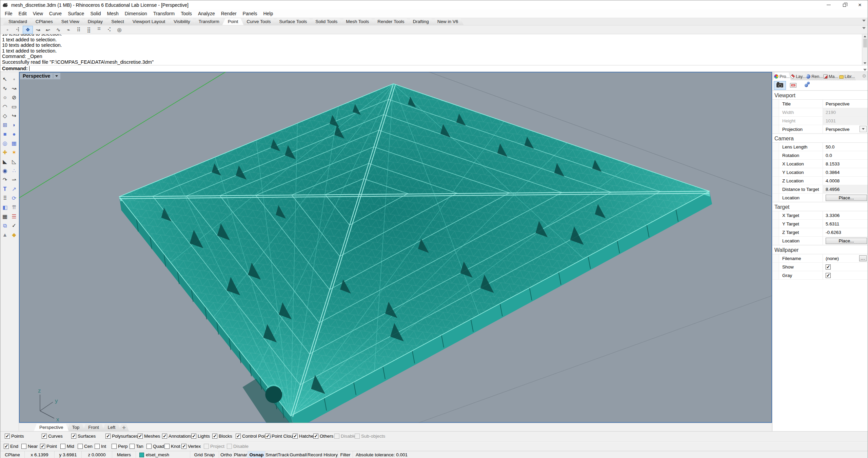  I want to click on ribbon-tab: Point, so click(233, 22).